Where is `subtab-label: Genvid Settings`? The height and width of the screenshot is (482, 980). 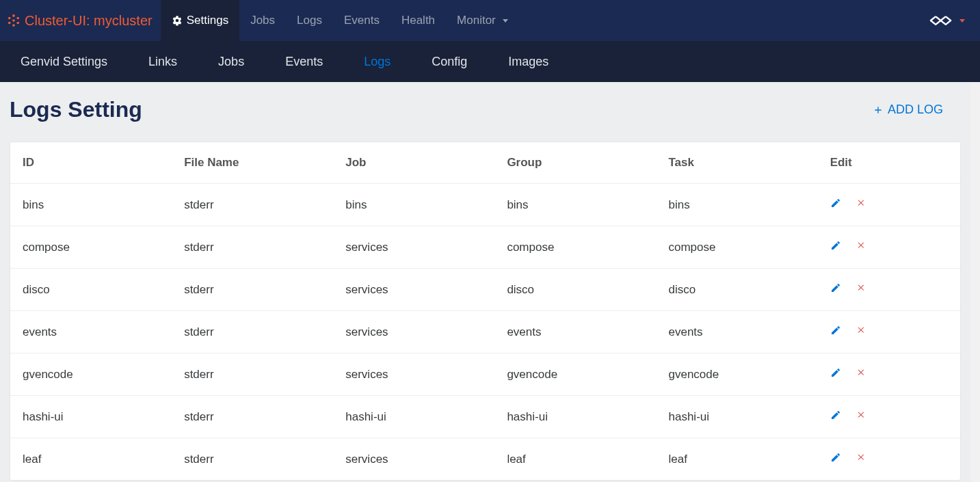 subtab-label: Genvid Settings is located at coordinates (64, 62).